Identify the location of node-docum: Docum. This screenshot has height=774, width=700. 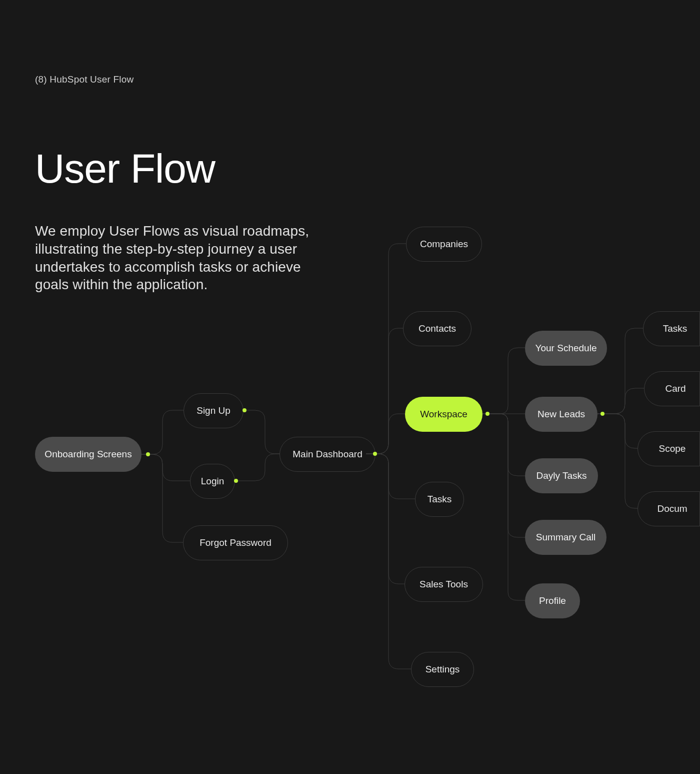
(669, 509).